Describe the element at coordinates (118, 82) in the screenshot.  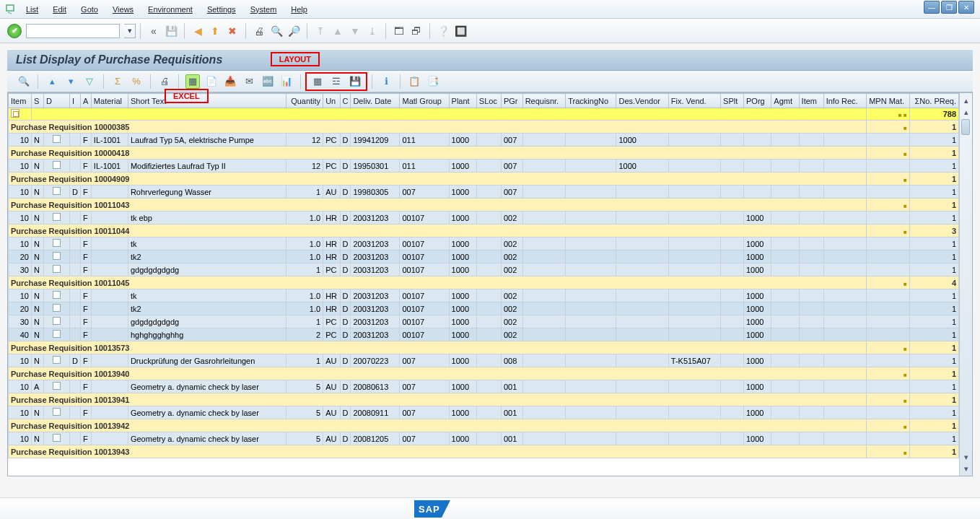
I see `total-icon: Σ` at that location.